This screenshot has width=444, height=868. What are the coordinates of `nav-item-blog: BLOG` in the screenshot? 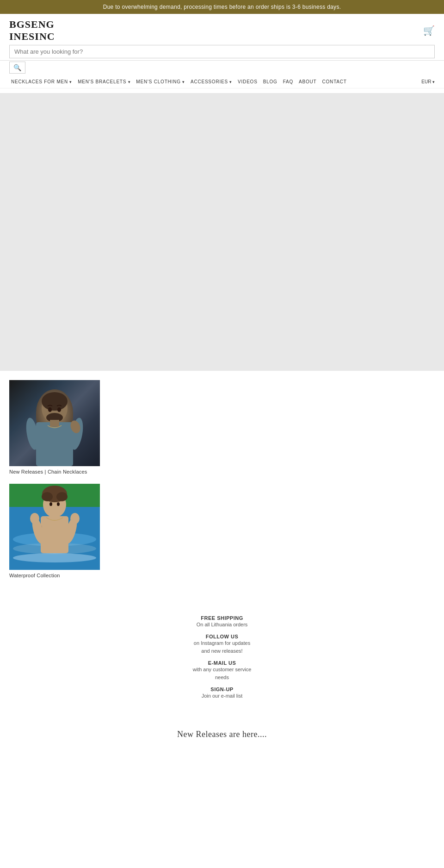 It's located at (270, 81).